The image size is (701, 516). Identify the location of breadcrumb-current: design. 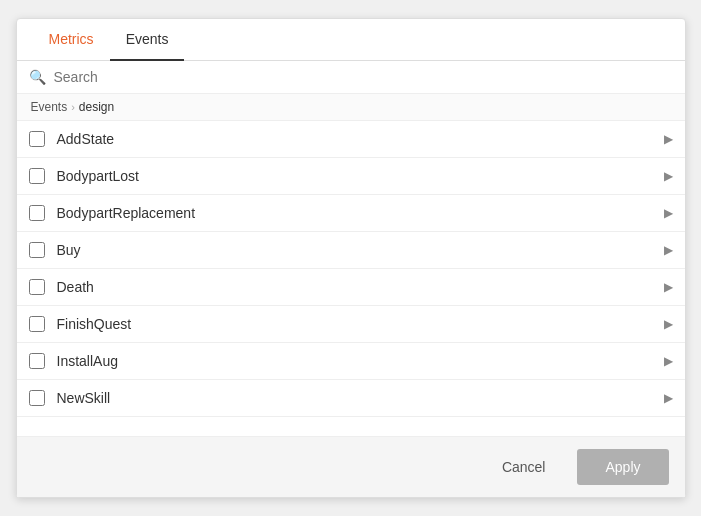
(96, 107).